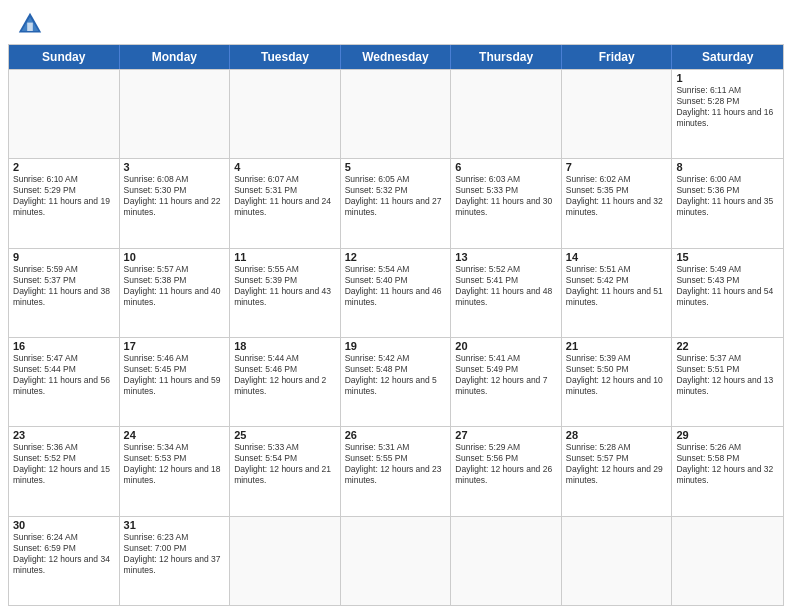  I want to click on cal-cell: 8Sunrise: 6:00 AM Sunset: 5:36 PM Daylig…, so click(728, 203).